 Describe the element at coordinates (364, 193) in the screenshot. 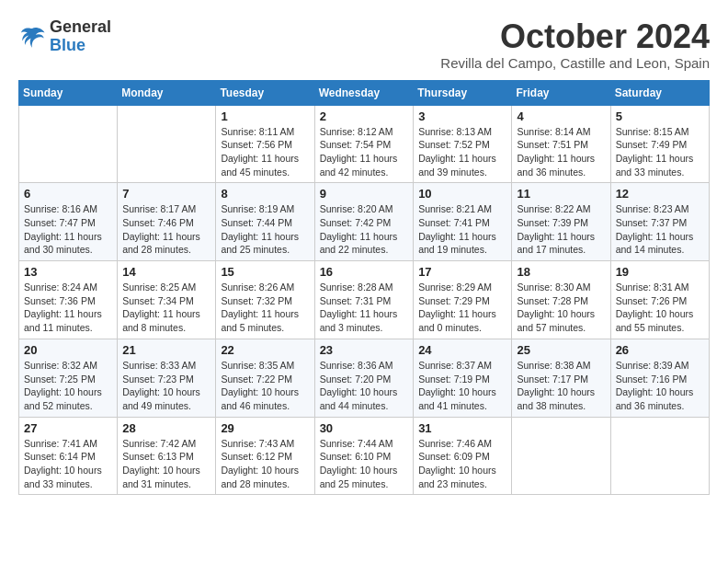

I see `day-number: 9` at that location.